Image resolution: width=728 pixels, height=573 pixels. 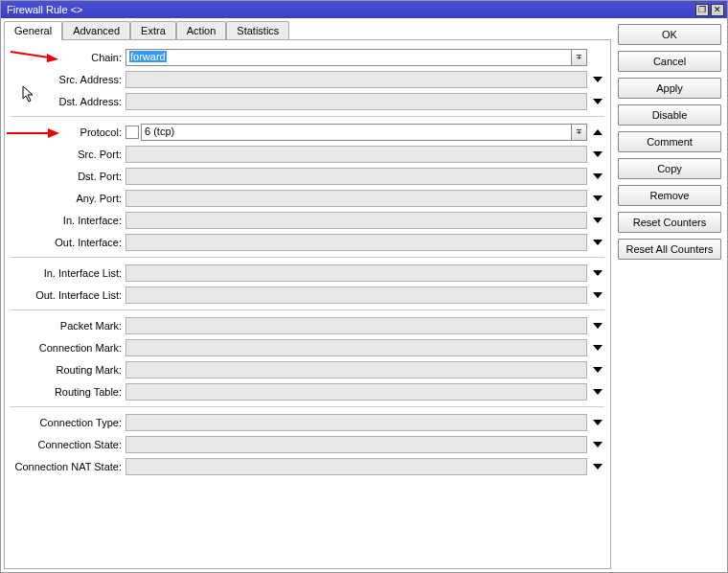 I want to click on protocol-input: 6 (tcp), so click(x=356, y=132).